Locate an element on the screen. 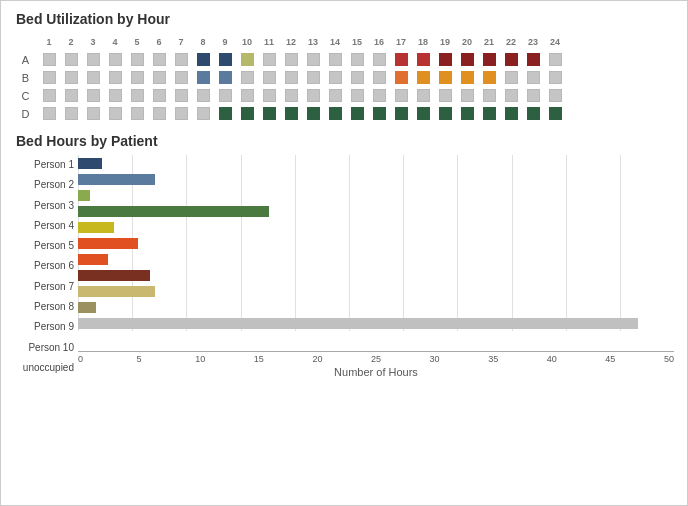  patient-label-8: Person 9 is located at coordinates (45, 327).